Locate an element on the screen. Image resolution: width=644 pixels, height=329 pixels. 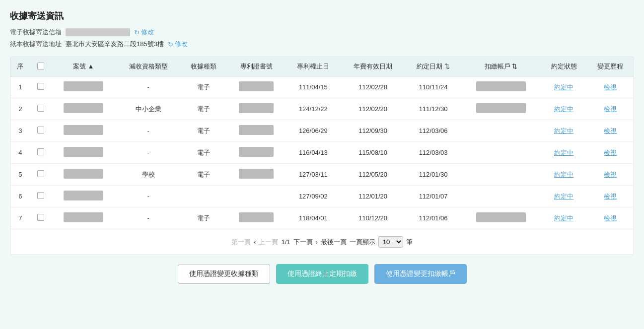
last-page-button: 最後一頁 is located at coordinates (334, 242).